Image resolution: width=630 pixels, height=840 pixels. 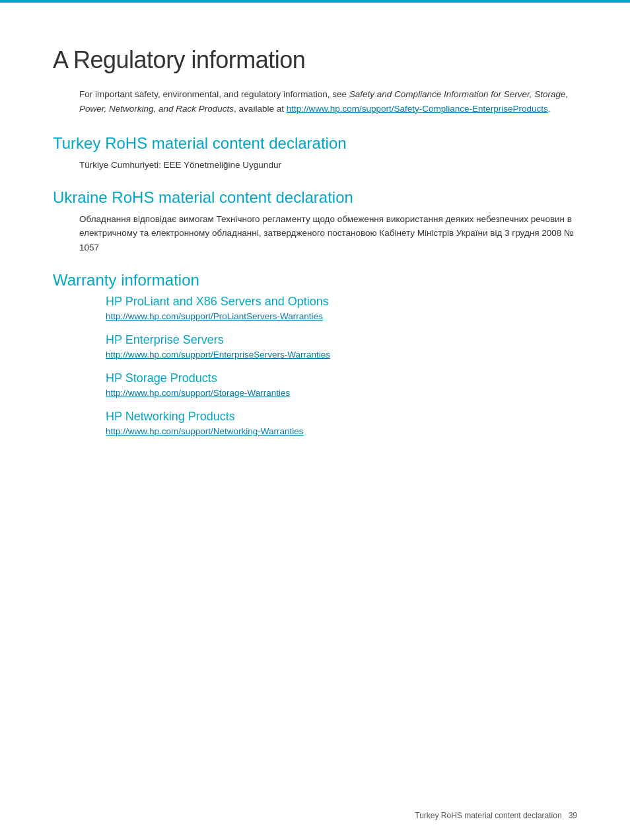 What do you see at coordinates (315, 165) in the screenshot?
I see `turkey-rohs-body: Türkiye Cumhuriyeti: EEE Yönetmeliğine U…` at bounding box center [315, 165].